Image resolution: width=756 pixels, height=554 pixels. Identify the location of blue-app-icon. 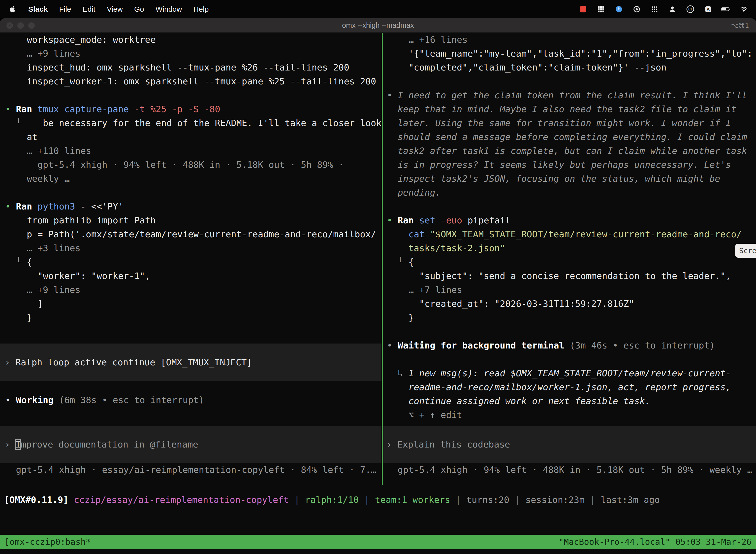
(619, 9).